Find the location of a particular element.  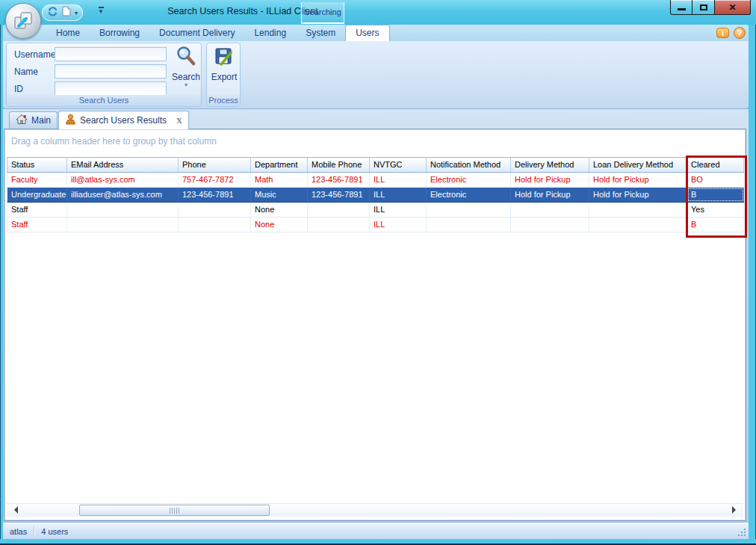

ribbon-tab-lending: Lending is located at coordinates (270, 33).